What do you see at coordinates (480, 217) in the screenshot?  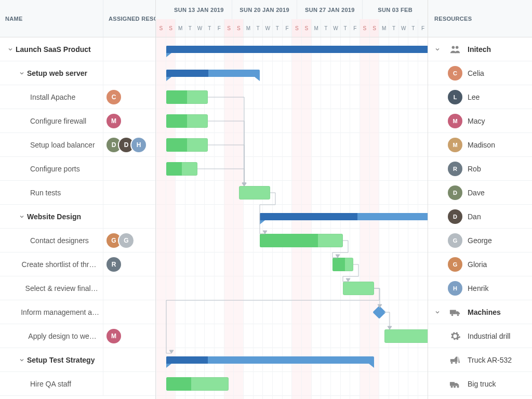 I see `resource-row: DDan` at bounding box center [480, 217].